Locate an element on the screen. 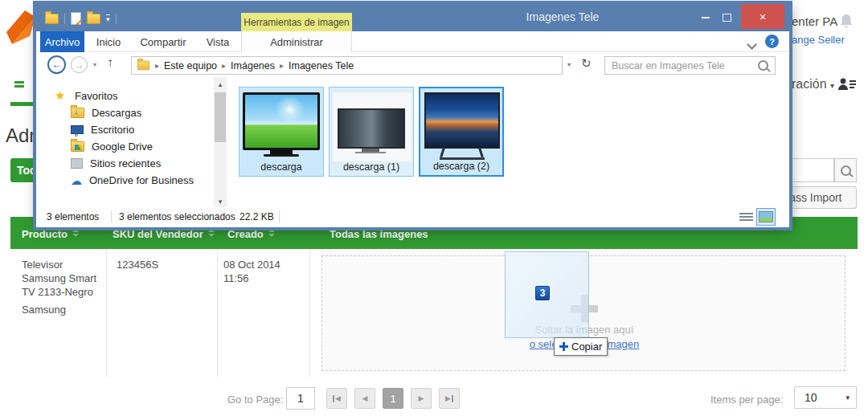  account-name: enter PA is located at coordinates (815, 21).